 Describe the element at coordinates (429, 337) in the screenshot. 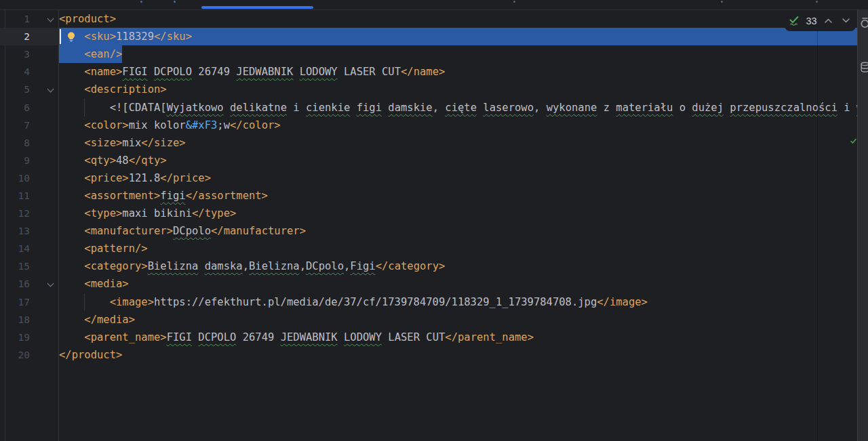

I see `code-line-19: 19 <parent_name>FIGI DCPOLO 26749 JEDWAB…` at that location.